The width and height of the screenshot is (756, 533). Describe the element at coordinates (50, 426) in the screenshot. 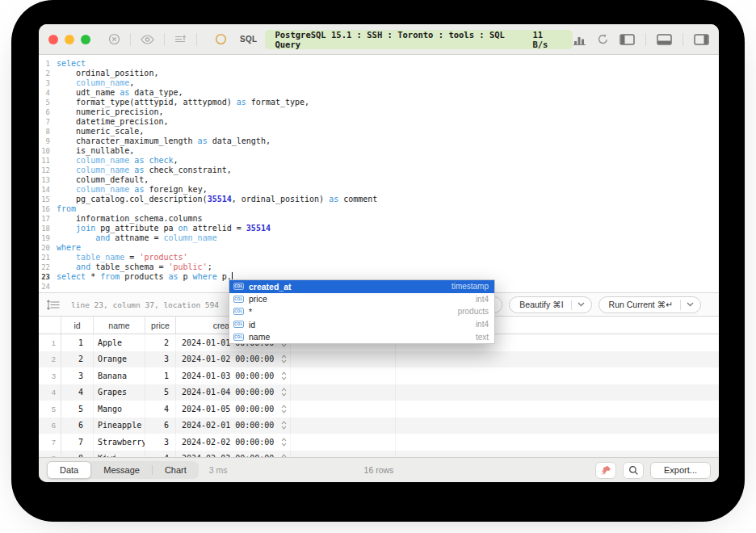

I see `row-number: 6` at that location.